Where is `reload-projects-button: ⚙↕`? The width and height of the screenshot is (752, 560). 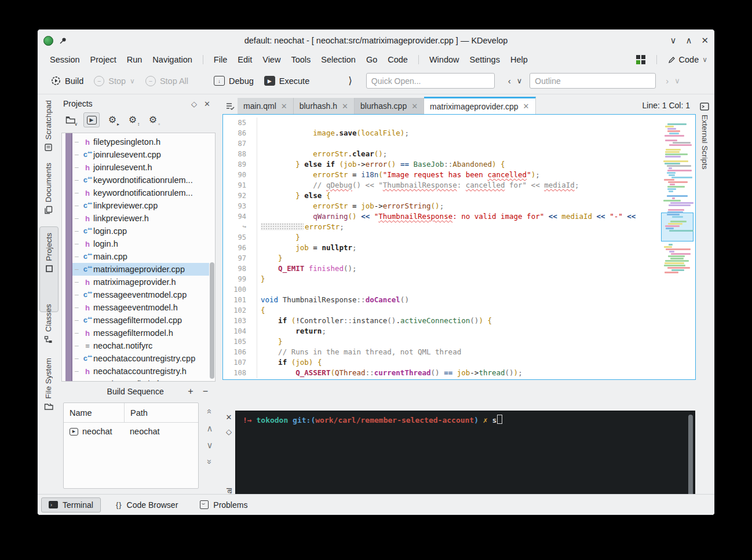
reload-projects-button: ⚙↕ is located at coordinates (133, 120).